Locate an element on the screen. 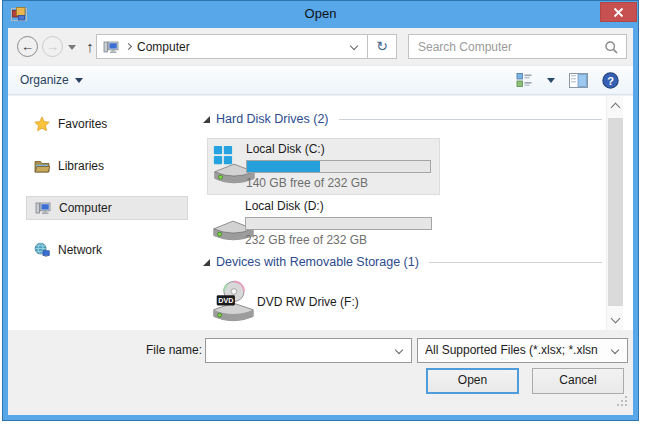 This screenshot has width=645, height=427. group-title: Devices with Removable Storage (1) is located at coordinates (318, 262).